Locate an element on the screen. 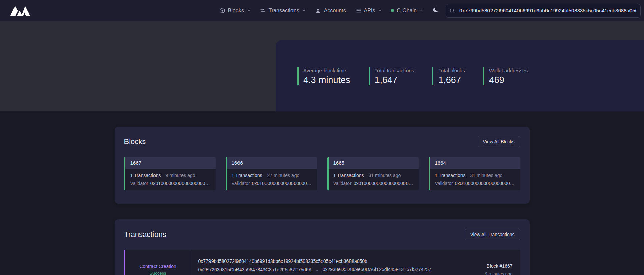  stats-row: Average block time 4.3 minutes Total tra… is located at coordinates (460, 63).